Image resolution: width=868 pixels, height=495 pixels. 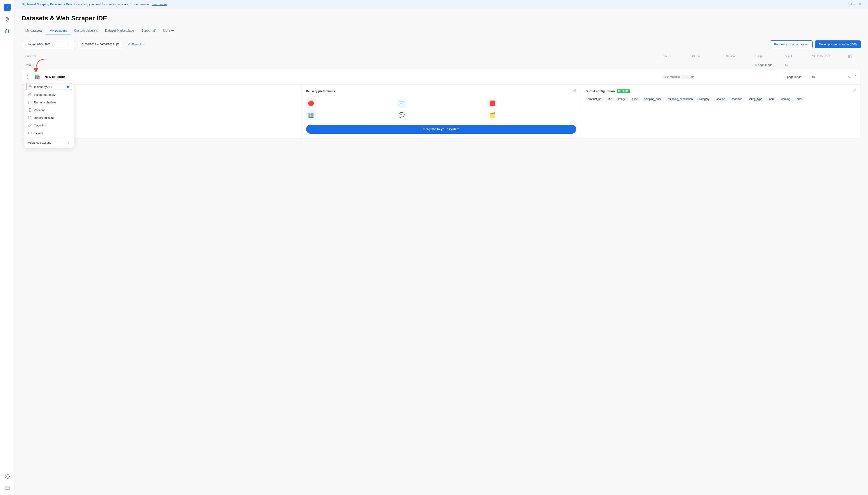 What do you see at coordinates (402, 115) in the screenshot?
I see `delivery-icon-chat: 💬` at bounding box center [402, 115].